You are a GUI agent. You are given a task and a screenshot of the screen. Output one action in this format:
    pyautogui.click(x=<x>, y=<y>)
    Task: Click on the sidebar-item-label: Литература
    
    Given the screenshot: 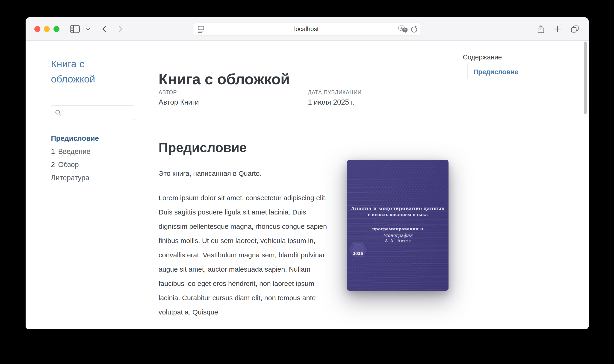 What is the action you would take?
    pyautogui.click(x=70, y=178)
    